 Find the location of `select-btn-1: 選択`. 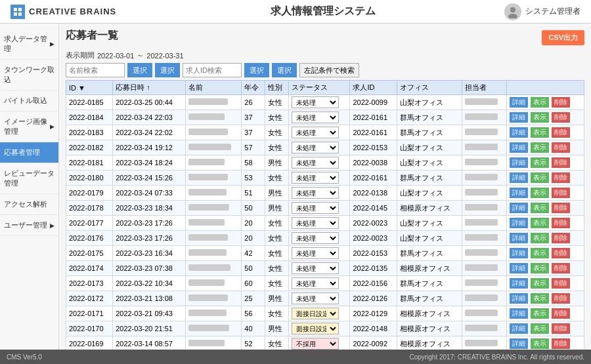

select-btn-1: 選択 is located at coordinates (140, 70).